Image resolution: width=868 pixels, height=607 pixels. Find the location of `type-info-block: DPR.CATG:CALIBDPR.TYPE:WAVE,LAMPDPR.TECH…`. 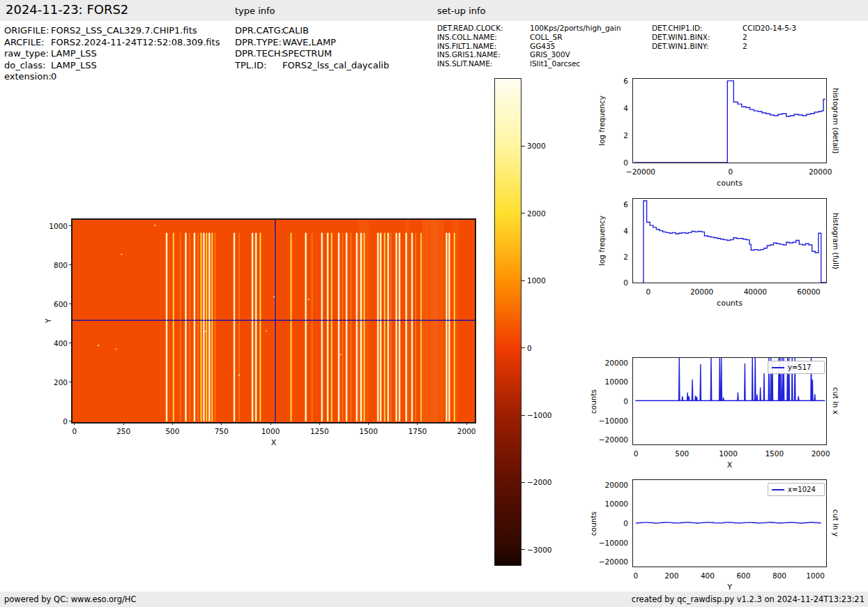

type-info-block: DPR.CATG:CALIBDPR.TYPE:WAVE,LAMPDPR.TECH… is located at coordinates (312, 48).